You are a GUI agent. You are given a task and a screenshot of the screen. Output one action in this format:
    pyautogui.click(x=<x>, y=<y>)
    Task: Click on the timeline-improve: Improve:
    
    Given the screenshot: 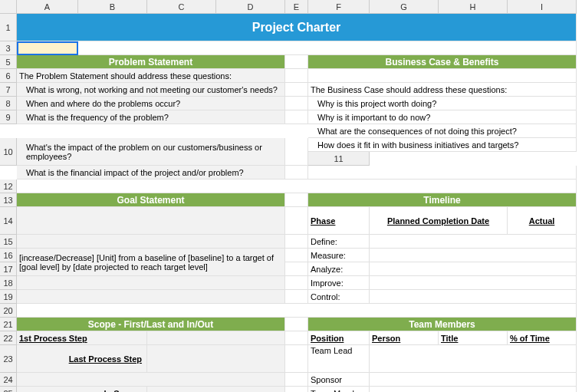 What is the action you would take?
    pyautogui.click(x=339, y=283)
    